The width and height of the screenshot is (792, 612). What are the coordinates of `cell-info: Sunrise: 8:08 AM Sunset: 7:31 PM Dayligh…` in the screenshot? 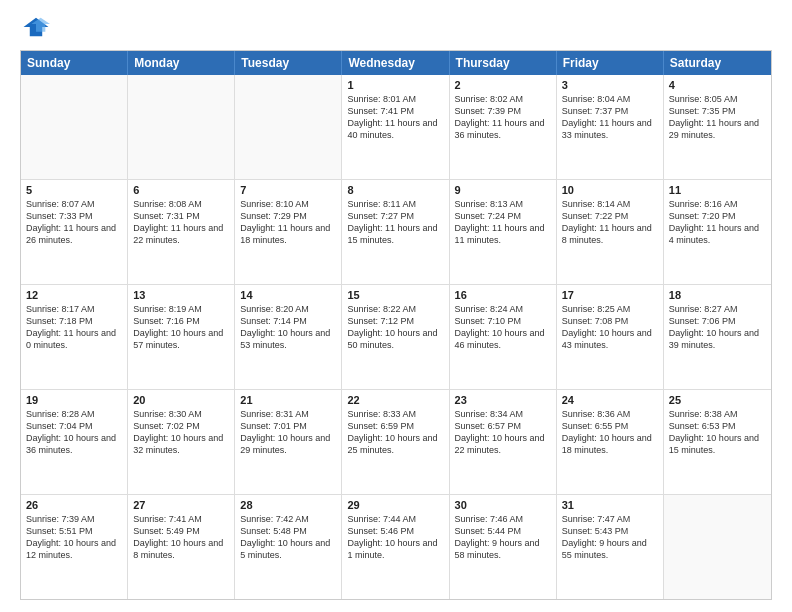 It's located at (181, 222).